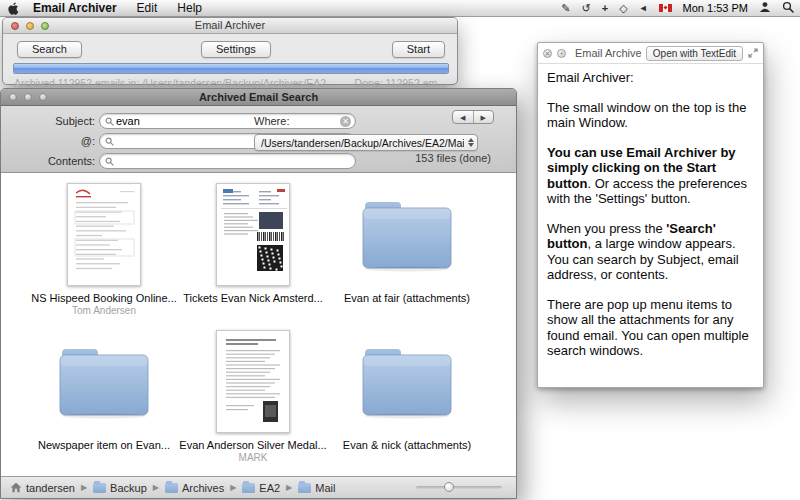 The image size is (800, 500). What do you see at coordinates (716, 8) in the screenshot?
I see `menu-clock: Mon 1:53 PM` at bounding box center [716, 8].